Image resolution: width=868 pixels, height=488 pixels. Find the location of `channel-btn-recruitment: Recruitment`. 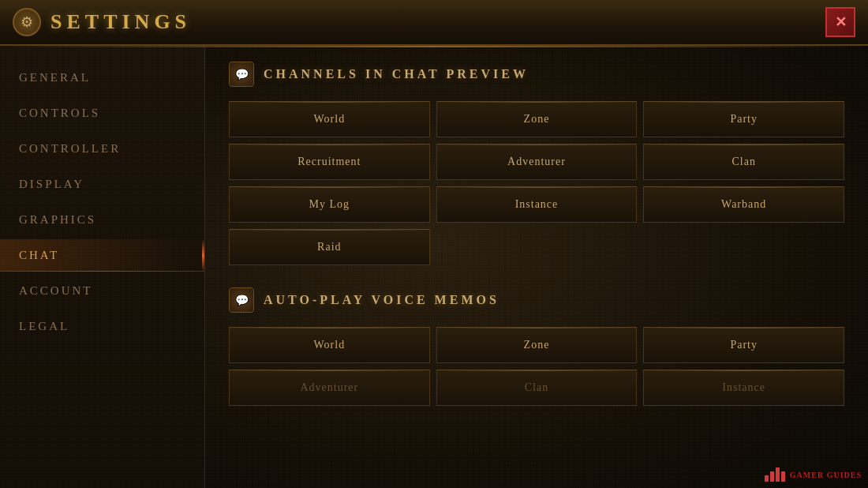

channel-btn-recruitment: Recruitment is located at coordinates (330, 162).